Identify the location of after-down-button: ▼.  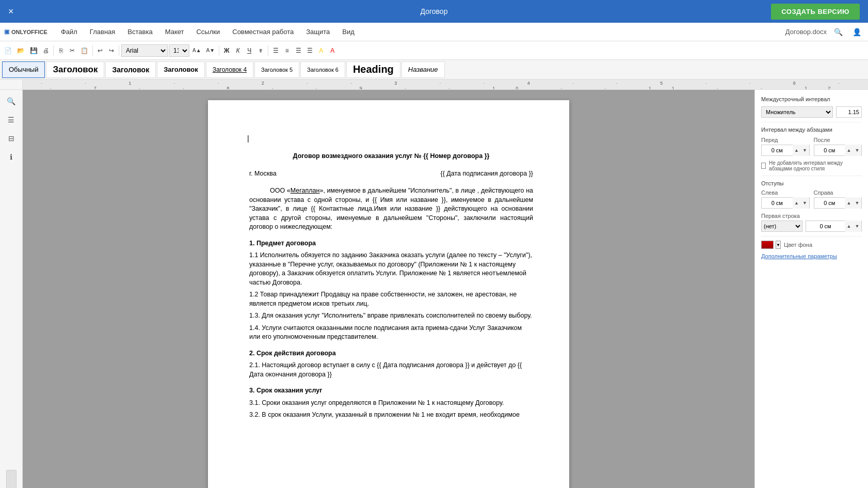
(857, 150).